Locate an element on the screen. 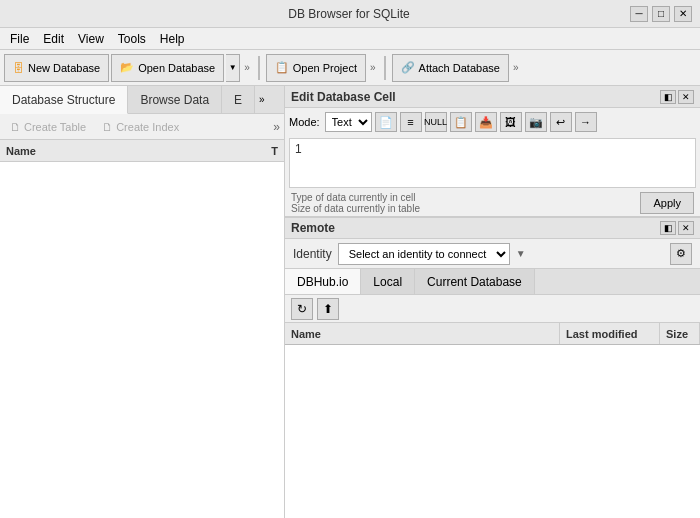  identity-action-button: ⚙ is located at coordinates (681, 254).